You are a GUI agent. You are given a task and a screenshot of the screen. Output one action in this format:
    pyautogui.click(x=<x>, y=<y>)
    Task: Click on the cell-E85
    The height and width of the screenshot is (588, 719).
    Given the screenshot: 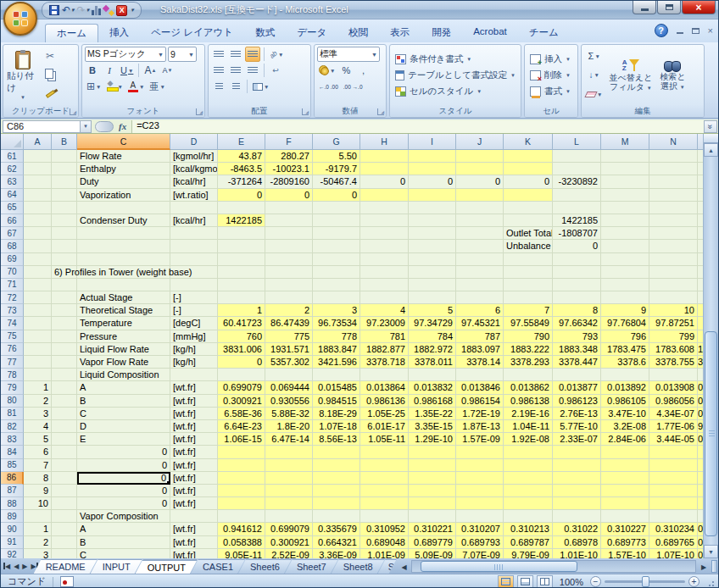 What is the action you would take?
    pyautogui.click(x=242, y=466)
    